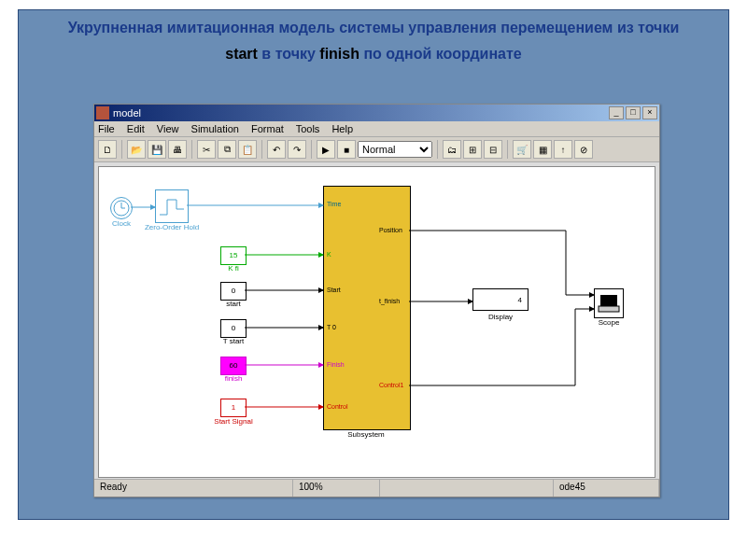 The width and height of the screenshot is (747, 560). I want to click on menu-simulation: Simulation, so click(215, 129).